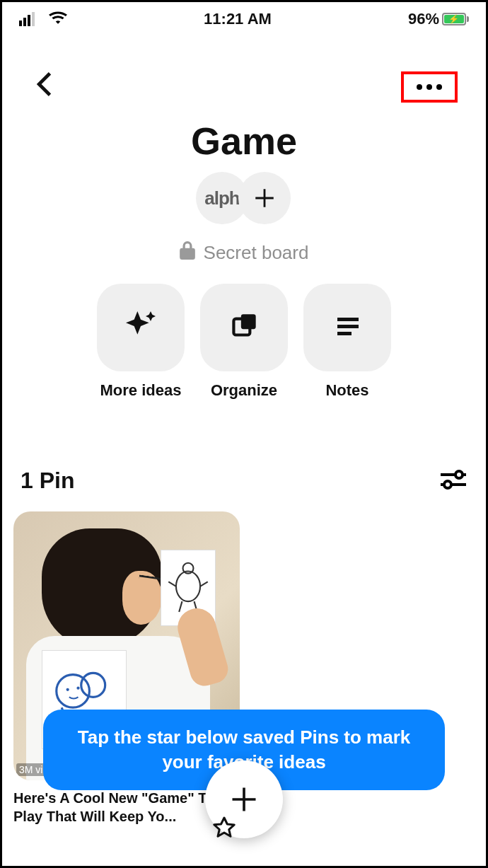 The width and height of the screenshot is (488, 868). I want to click on battery-icon: ⚡, so click(455, 19).